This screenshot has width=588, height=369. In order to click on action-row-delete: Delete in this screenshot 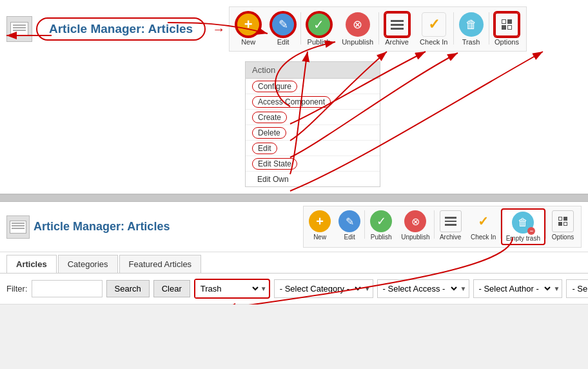, I will do `click(313, 133)`.